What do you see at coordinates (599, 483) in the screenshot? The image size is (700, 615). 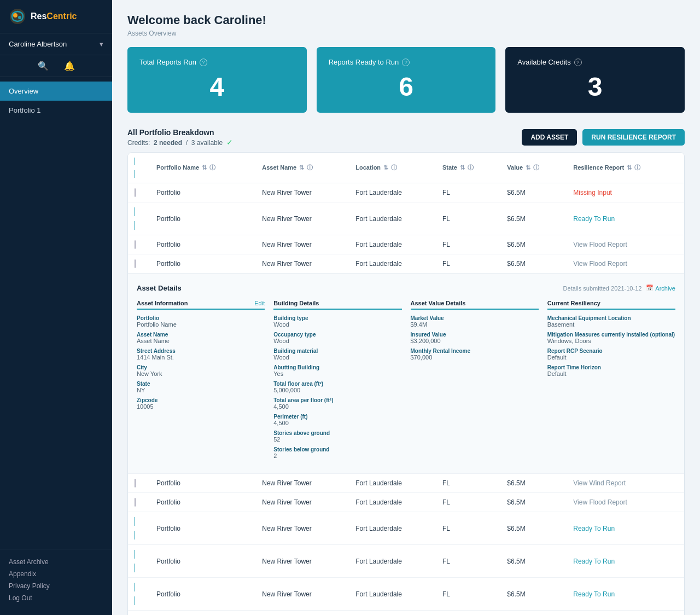 I see `status-badge: View Wind Report` at bounding box center [599, 483].